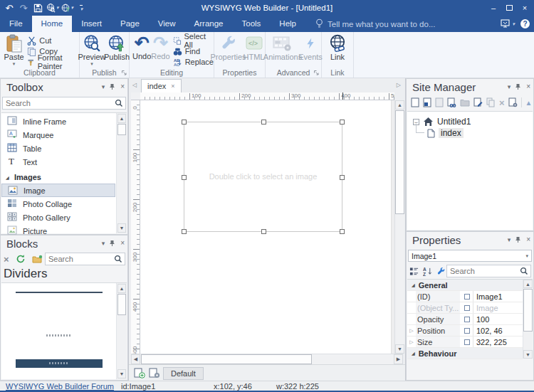  What do you see at coordinates (415, 102) in the screenshot?
I see `new-page-icon` at bounding box center [415, 102].